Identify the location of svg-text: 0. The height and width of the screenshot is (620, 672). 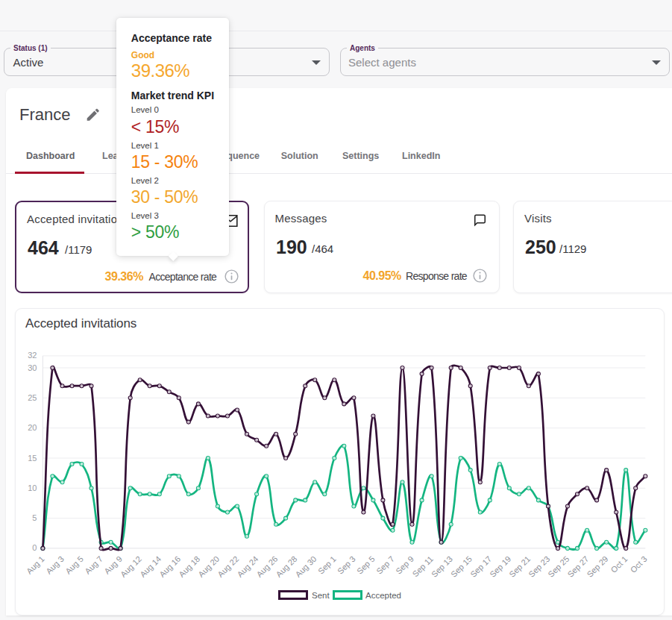
(34, 548).